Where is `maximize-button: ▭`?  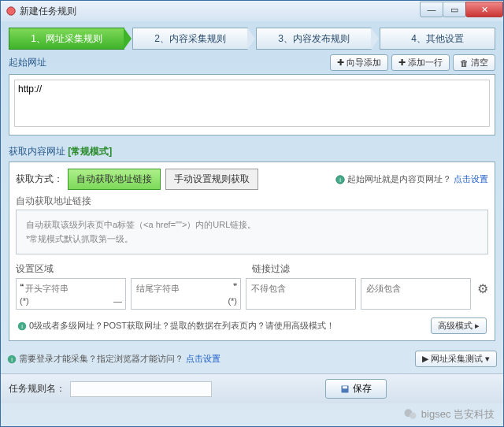
maximize-button: ▭ is located at coordinates (454, 9).